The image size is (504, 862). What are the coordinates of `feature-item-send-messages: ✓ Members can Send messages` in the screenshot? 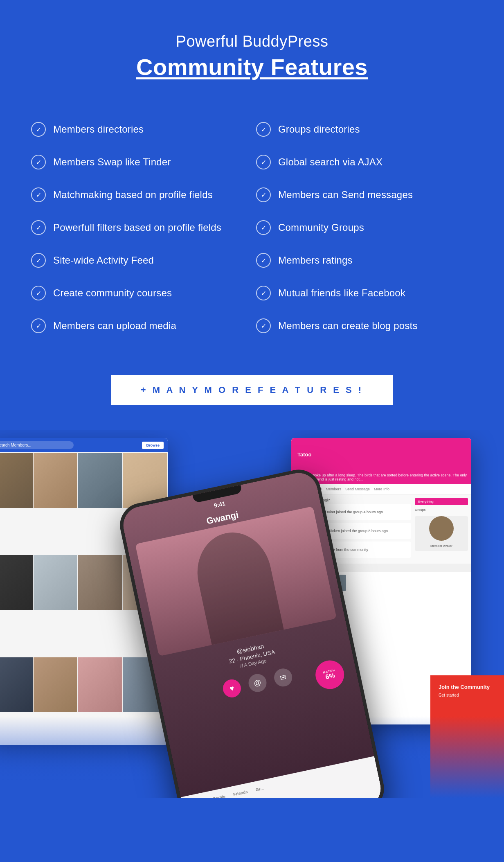 It's located at (364, 195).